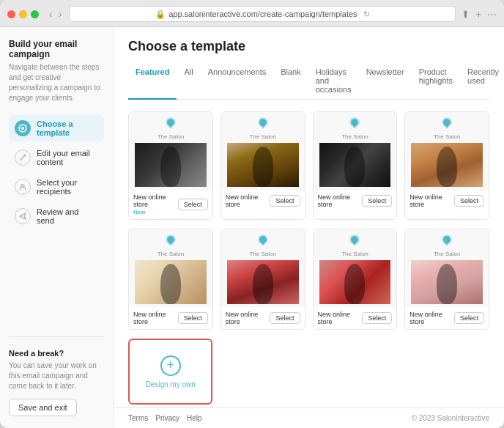  Describe the element at coordinates (56, 216) in the screenshot. I see `step-review-send: Review and send` at that location.